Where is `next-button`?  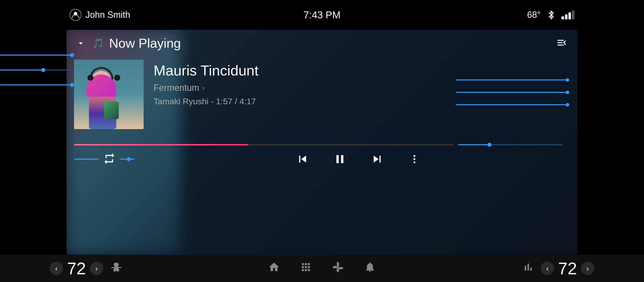
next-button is located at coordinates (377, 159).